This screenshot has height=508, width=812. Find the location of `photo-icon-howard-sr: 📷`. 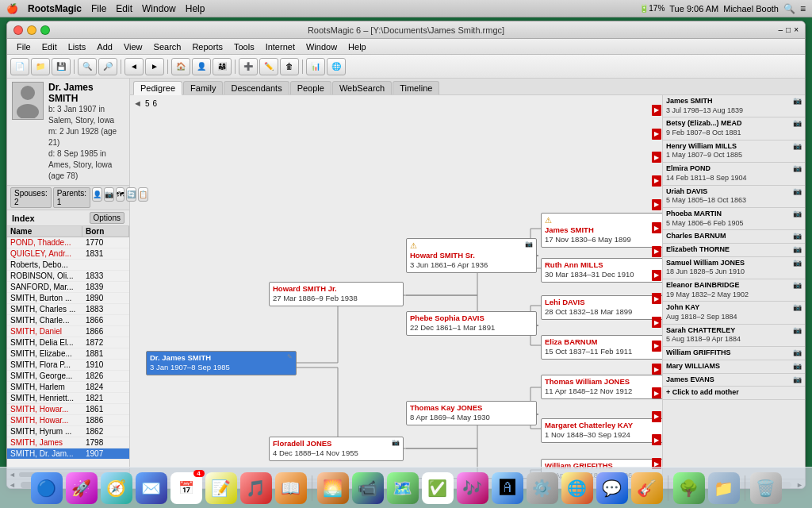

photo-icon-howard-sr: 📷 is located at coordinates (529, 246).